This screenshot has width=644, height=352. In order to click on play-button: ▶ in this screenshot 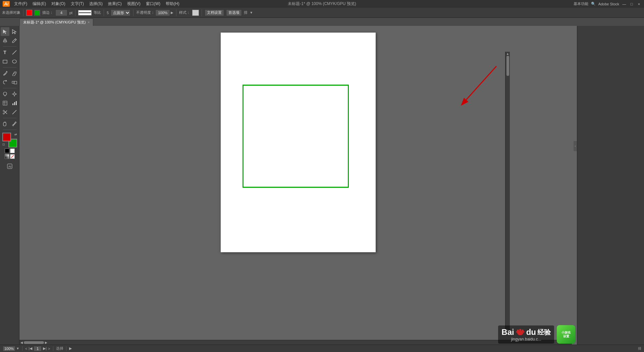, I will do `click(70, 349)`.